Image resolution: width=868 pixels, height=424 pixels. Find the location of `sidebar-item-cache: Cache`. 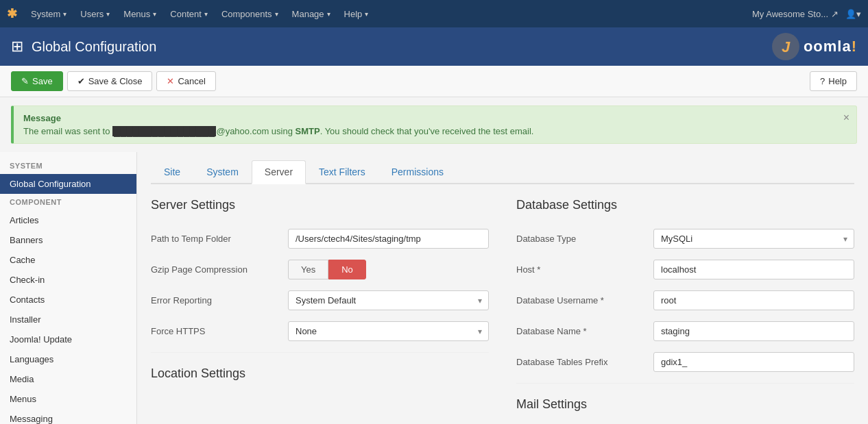

sidebar-item-cache: Cache is located at coordinates (69, 260).